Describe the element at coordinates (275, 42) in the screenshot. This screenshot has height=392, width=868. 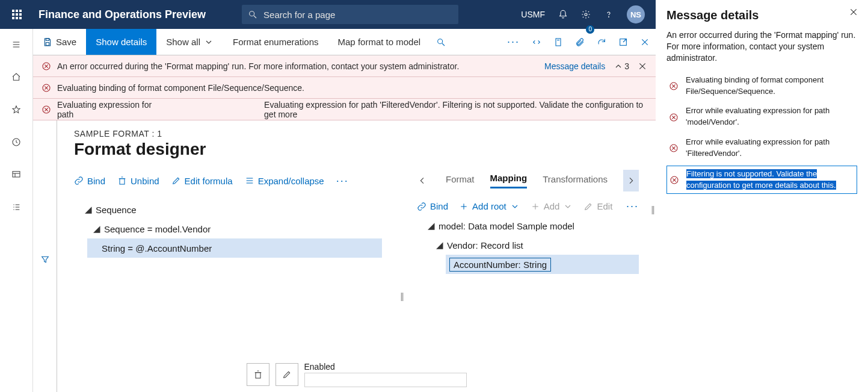
I see `format-enumerations-button: Format enumerations` at that location.